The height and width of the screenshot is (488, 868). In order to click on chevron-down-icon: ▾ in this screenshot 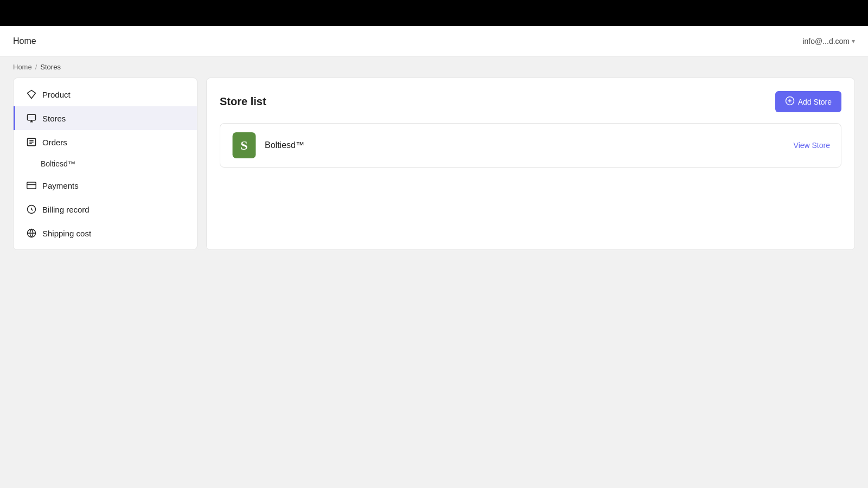, I will do `click(853, 41)`.